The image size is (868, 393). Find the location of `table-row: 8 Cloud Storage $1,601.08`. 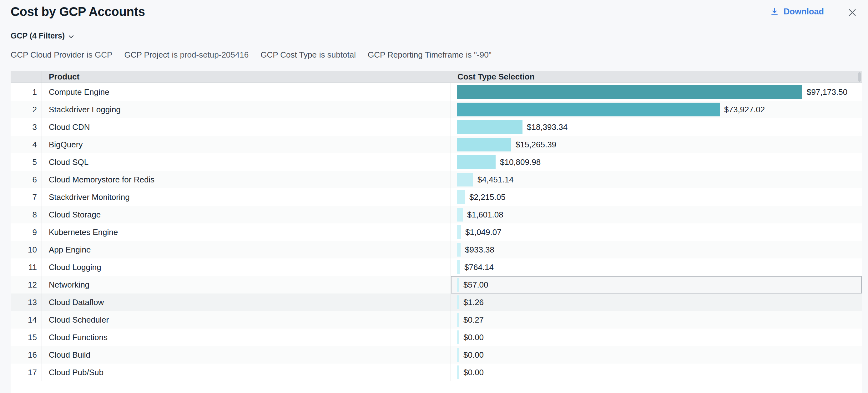

table-row: 8 Cloud Storage $1,601.08 is located at coordinates (436, 215).